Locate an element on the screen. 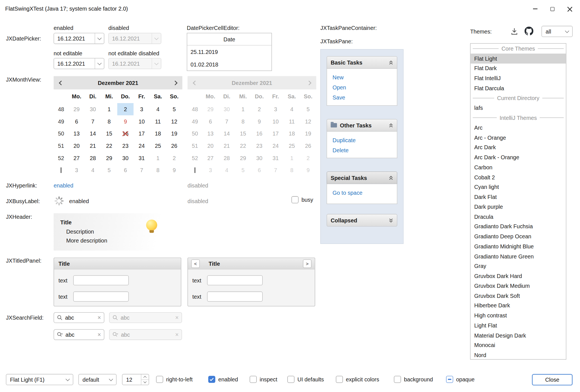  theme-list-item: Material Design Dark is located at coordinates (518, 335).